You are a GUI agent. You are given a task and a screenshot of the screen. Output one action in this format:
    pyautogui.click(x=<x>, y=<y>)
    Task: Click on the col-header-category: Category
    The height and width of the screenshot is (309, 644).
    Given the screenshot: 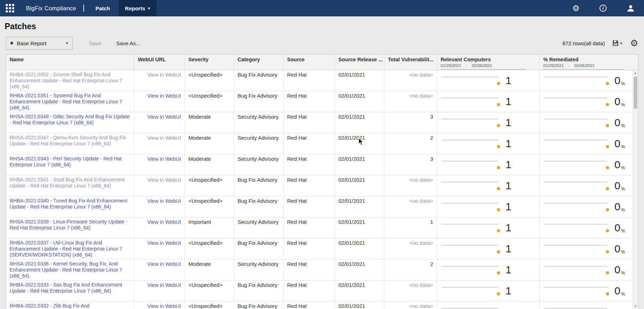 What is the action you would take?
    pyautogui.click(x=259, y=62)
    